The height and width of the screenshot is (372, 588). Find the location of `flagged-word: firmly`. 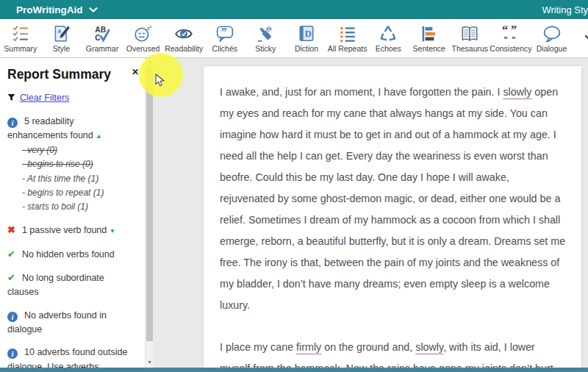

flagged-word: firmly is located at coordinates (309, 347).